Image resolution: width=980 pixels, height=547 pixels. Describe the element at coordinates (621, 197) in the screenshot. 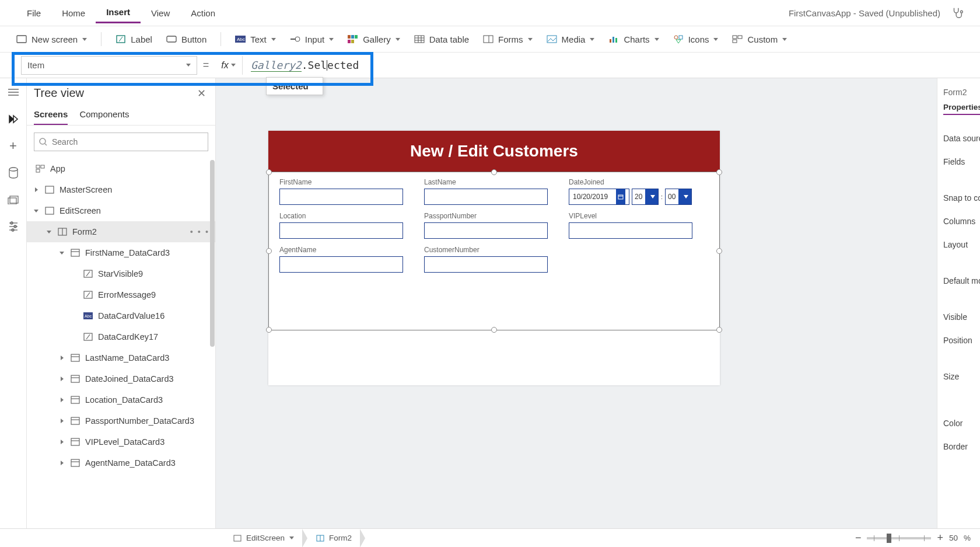

I see `calendar-icon` at that location.